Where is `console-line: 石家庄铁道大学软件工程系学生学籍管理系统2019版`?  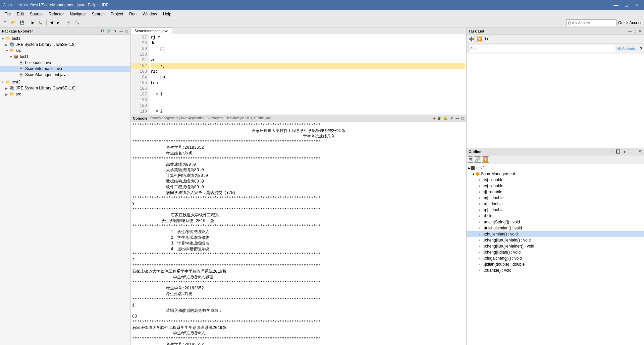
console-line: 石家庄铁道大学软件工程系学生学籍管理系统2019版 is located at coordinates (299, 328).